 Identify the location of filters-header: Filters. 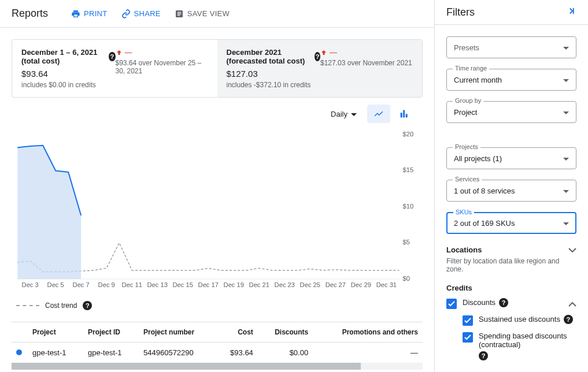
(511, 13).